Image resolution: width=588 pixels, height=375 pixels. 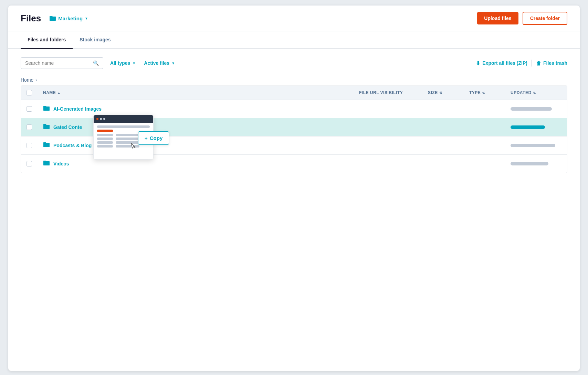 What do you see at coordinates (536, 93) in the screenshot?
I see `th-updated: UPDATED ⇅` at bounding box center [536, 93].